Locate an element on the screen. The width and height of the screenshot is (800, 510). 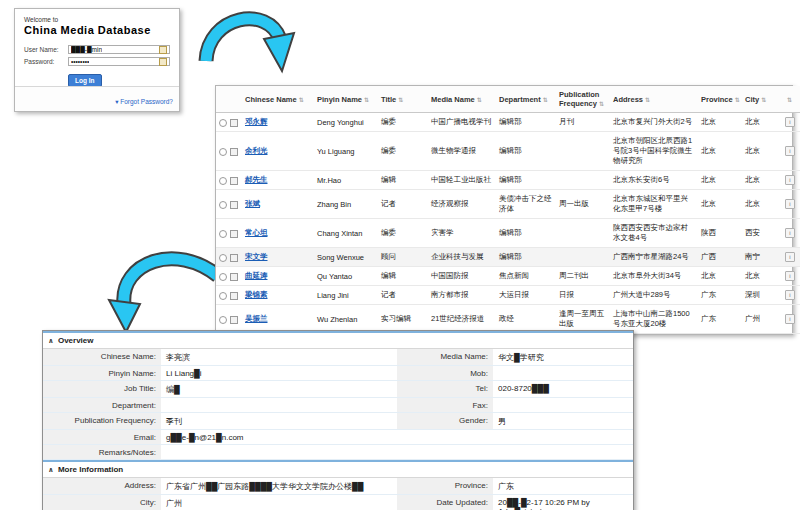
table-row: 邓永辉Deng Yonghui编委中国广播电视学刊编辑部月刊北京市复兴门外大街2… is located at coordinates (508, 122).